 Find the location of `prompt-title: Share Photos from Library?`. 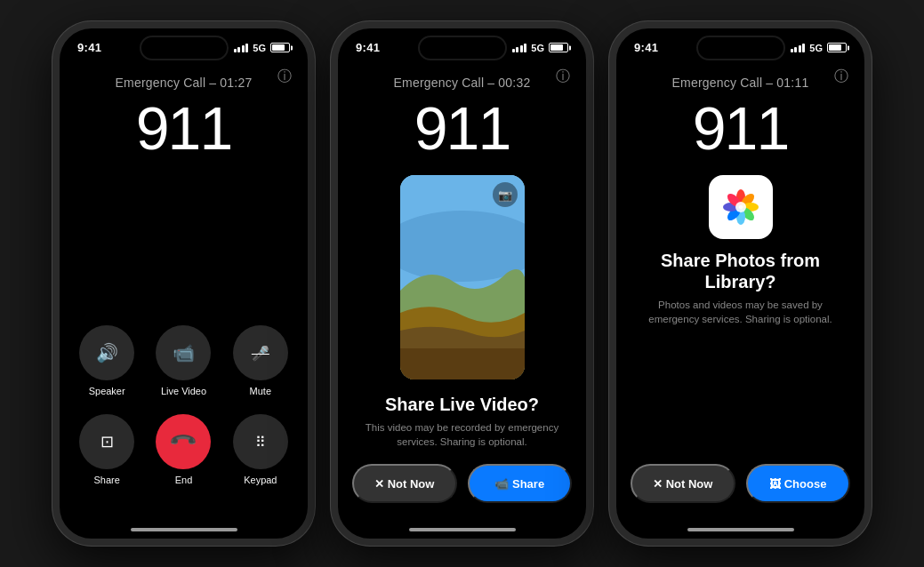

prompt-title: Share Photos from Library? is located at coordinates (740, 271).